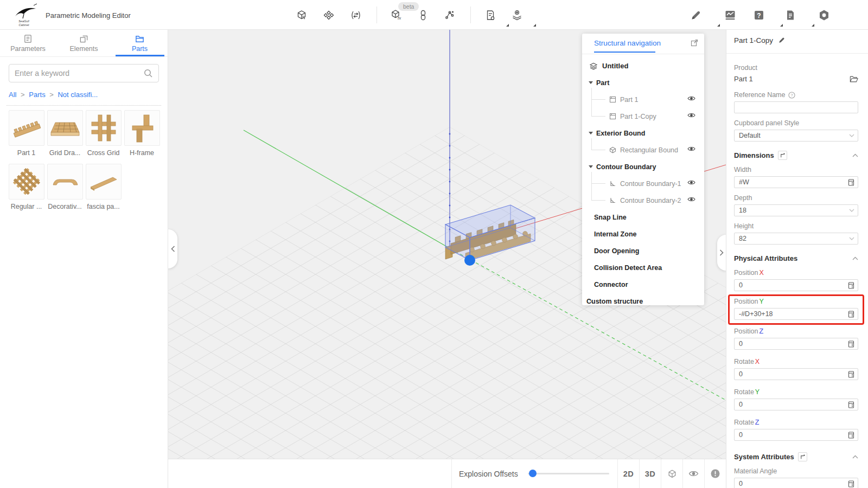 The width and height of the screenshot is (868, 488). Describe the element at coordinates (796, 239) in the screenshot. I see `height-select: 82` at that location.